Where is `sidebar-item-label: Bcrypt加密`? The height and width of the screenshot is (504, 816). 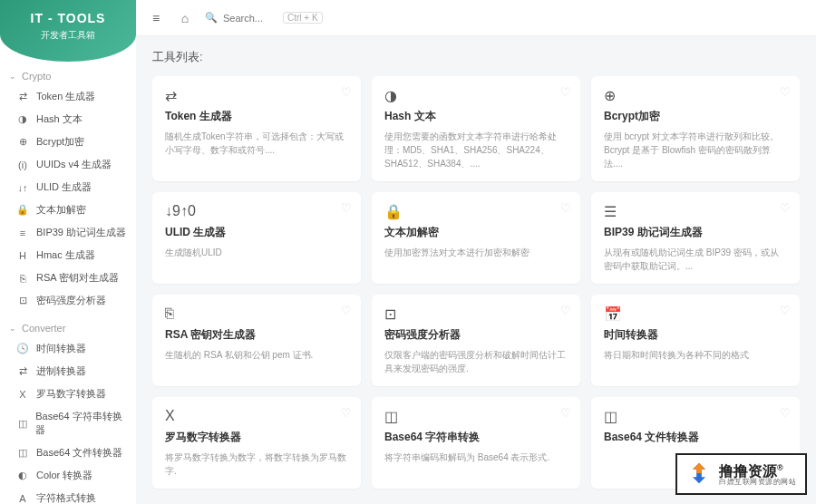 sidebar-item-label: Bcrypt加密 is located at coordinates (60, 141).